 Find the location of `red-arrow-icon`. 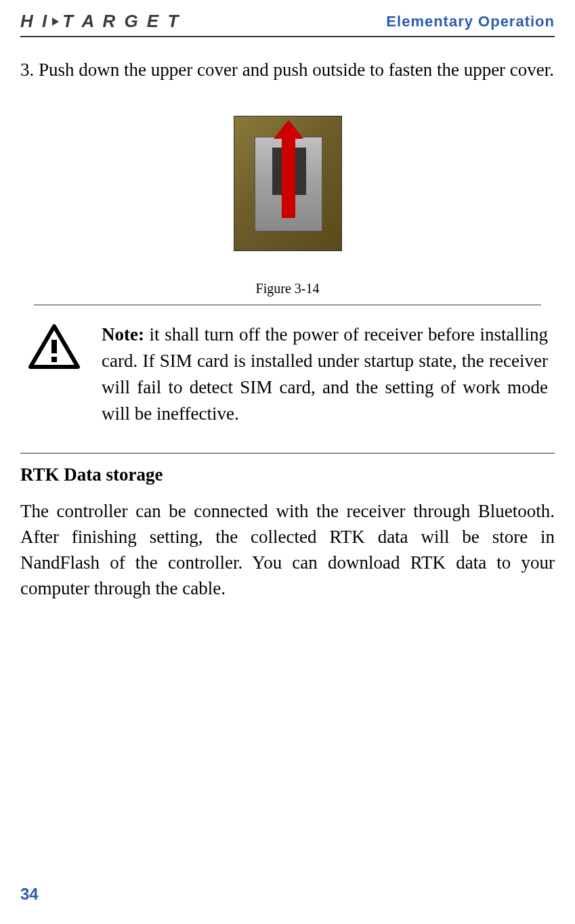

red-arrow-icon is located at coordinates (289, 177).